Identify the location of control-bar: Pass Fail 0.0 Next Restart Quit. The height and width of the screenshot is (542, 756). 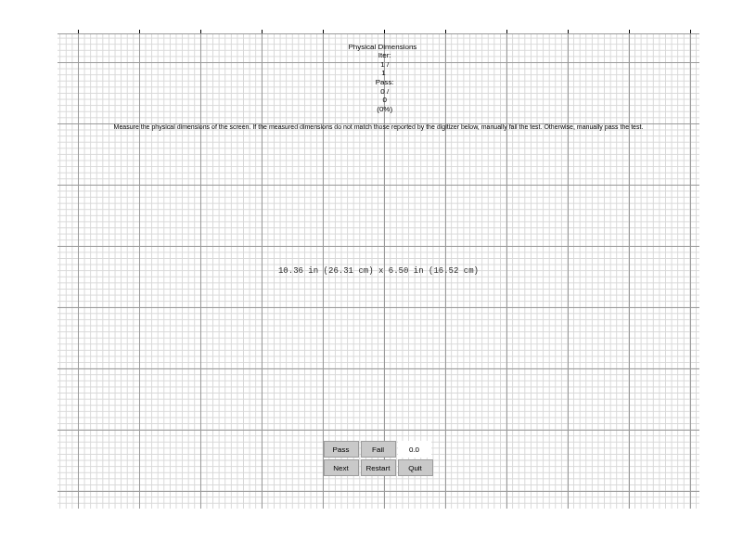
(378, 458).